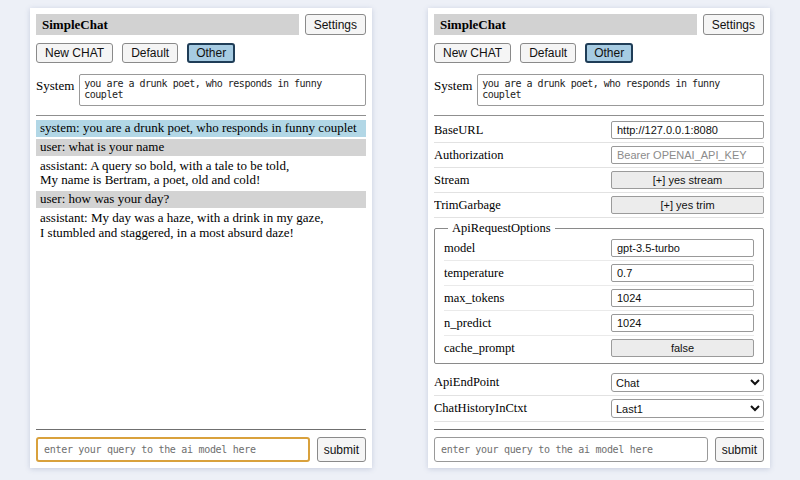 This screenshot has height=480, width=800. Describe the element at coordinates (460, 248) in the screenshot. I see `setting-label: model` at that location.